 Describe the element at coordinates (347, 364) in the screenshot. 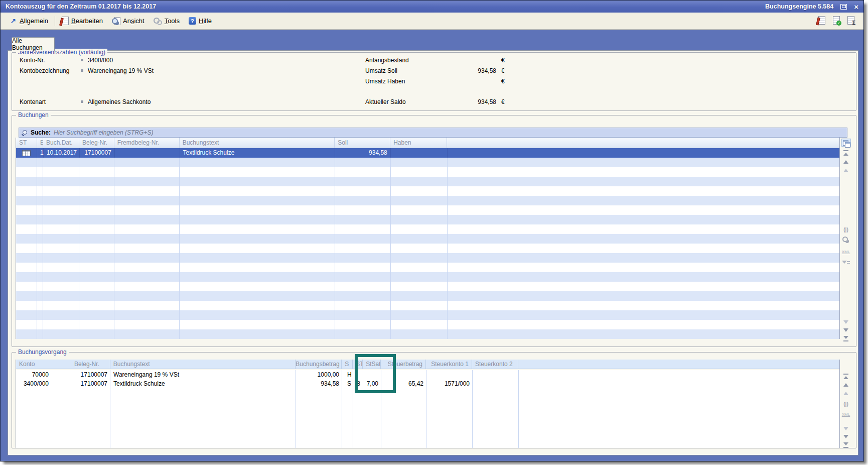

I see `column-header-S: S` at that location.